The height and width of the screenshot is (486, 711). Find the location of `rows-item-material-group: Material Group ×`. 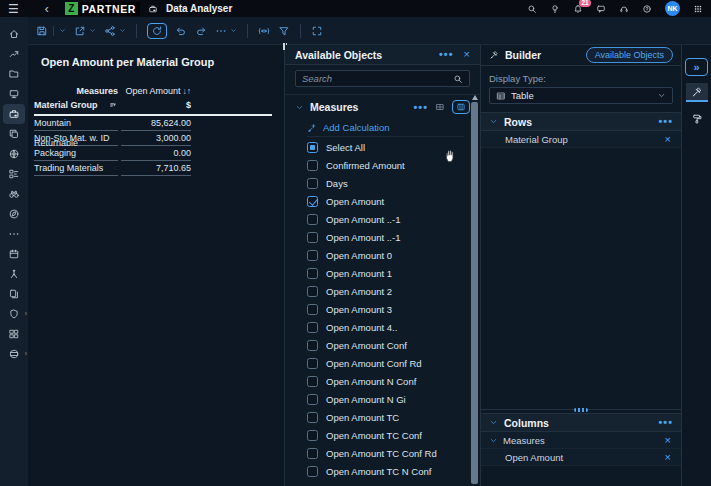

rows-item-material-group: Material Group × is located at coordinates (581, 140).